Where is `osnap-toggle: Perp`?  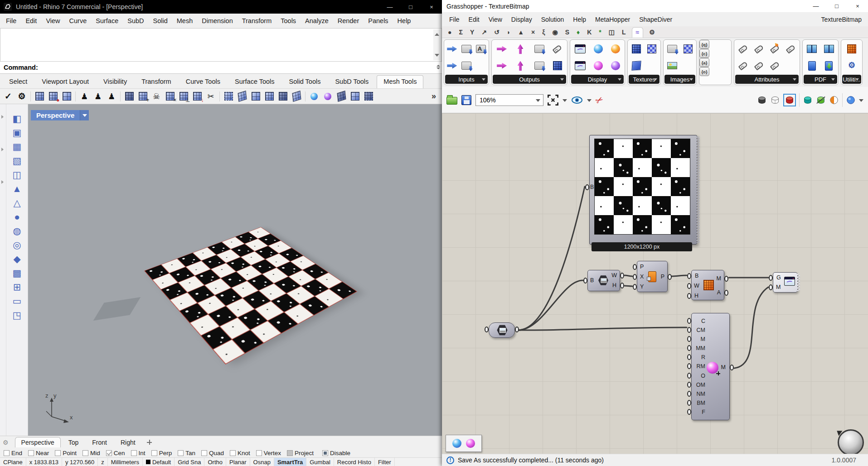 osnap-toggle: Perp is located at coordinates (162, 453).